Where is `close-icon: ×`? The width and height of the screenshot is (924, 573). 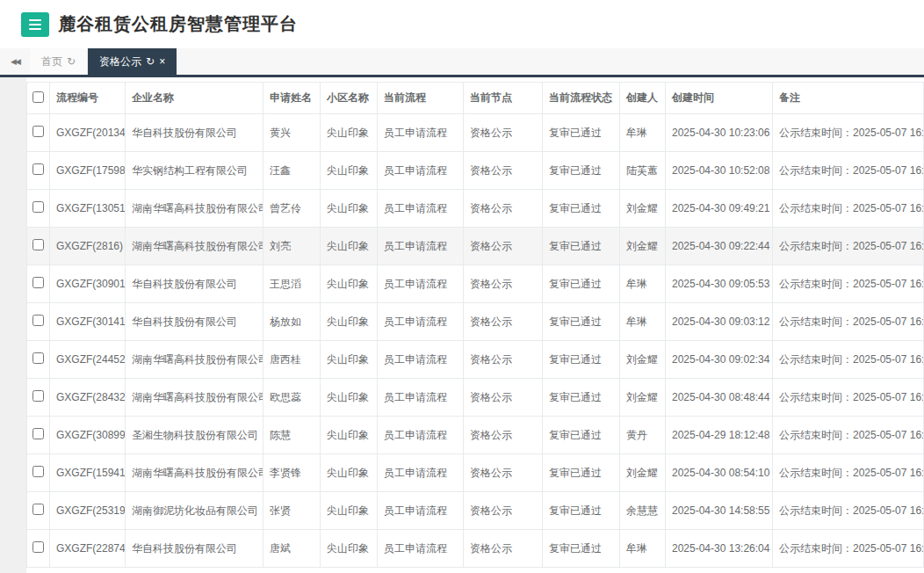 close-icon: × is located at coordinates (162, 62).